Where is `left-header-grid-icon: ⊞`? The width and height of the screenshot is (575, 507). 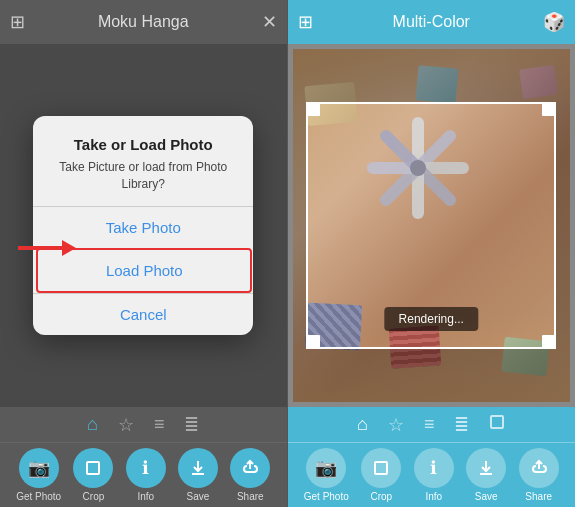
left-header-grid-icon: ⊞ is located at coordinates (18, 22).